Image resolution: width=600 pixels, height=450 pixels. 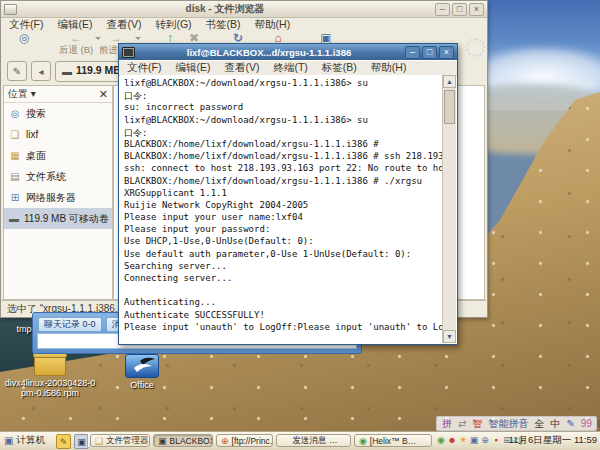 What do you see at coordinates (10, 10) in the screenshot?
I see `folder-window-icon` at bounding box center [10, 10].